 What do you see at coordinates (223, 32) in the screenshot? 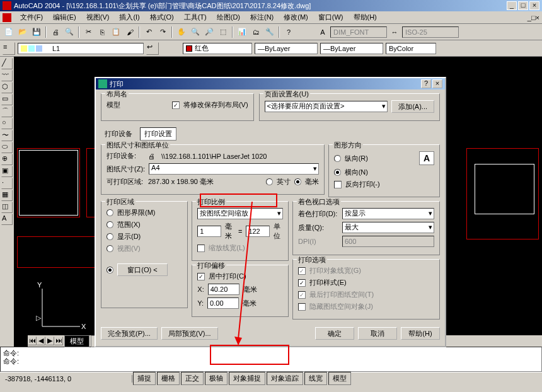
I see `zoomwin-icon: ⬚` at bounding box center [223, 32].